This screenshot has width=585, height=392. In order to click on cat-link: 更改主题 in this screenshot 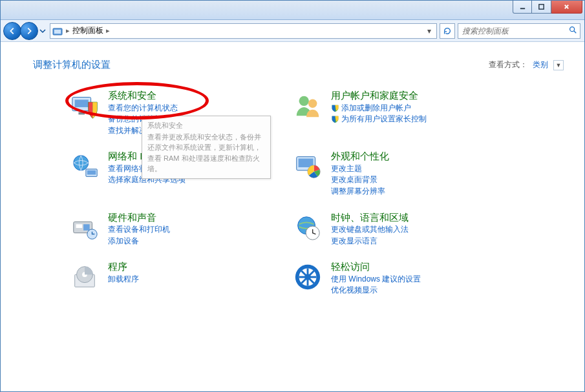, I will do `click(360, 169)`.